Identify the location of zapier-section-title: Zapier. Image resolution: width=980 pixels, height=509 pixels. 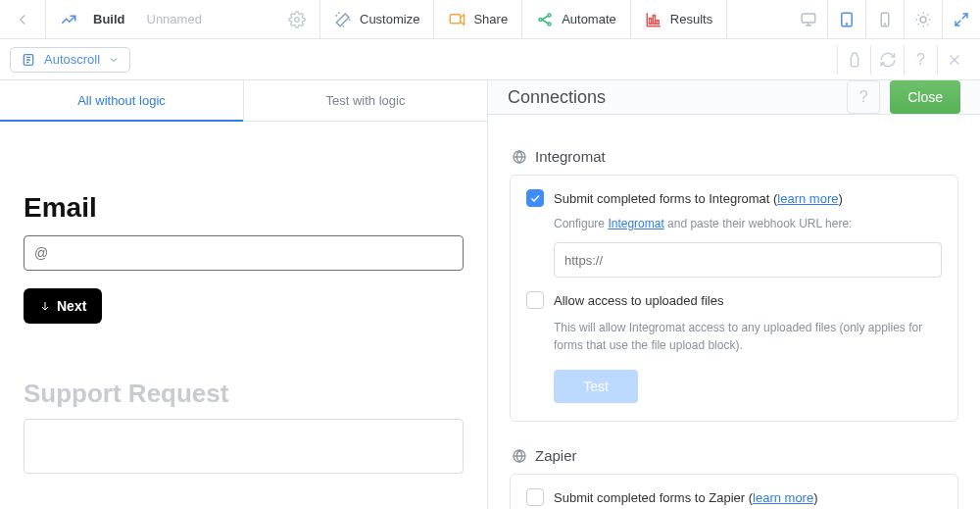
(734, 455).